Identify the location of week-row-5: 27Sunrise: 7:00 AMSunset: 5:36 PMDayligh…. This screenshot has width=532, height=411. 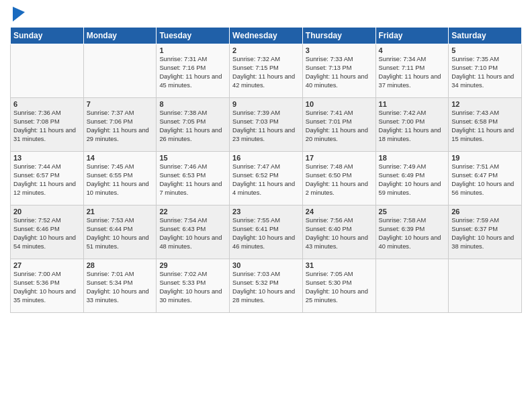
(266, 286).